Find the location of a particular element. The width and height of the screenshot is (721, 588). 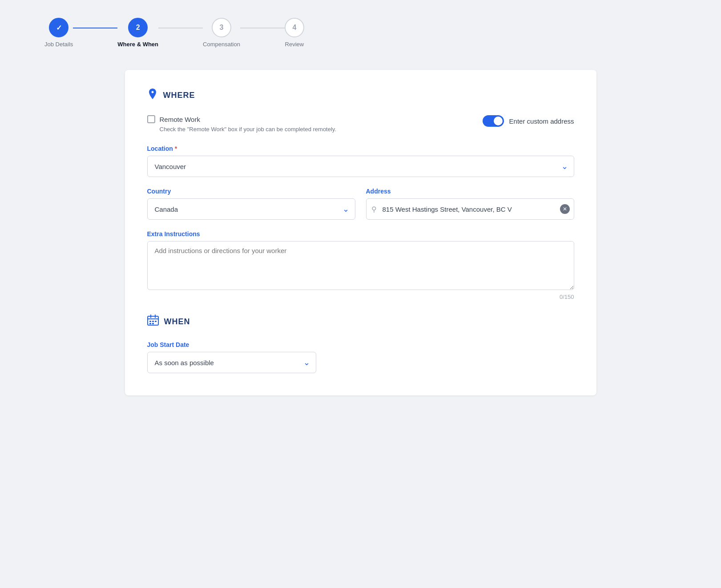

job-start-date-select-wrapper: As soon as possible ⌄ is located at coordinates (232, 362).